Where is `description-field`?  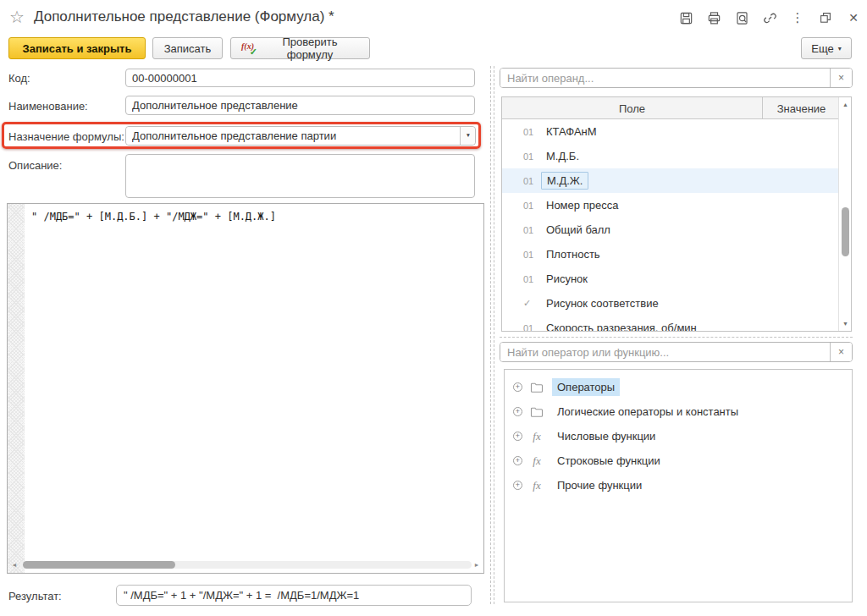
description-field is located at coordinates (300, 176).